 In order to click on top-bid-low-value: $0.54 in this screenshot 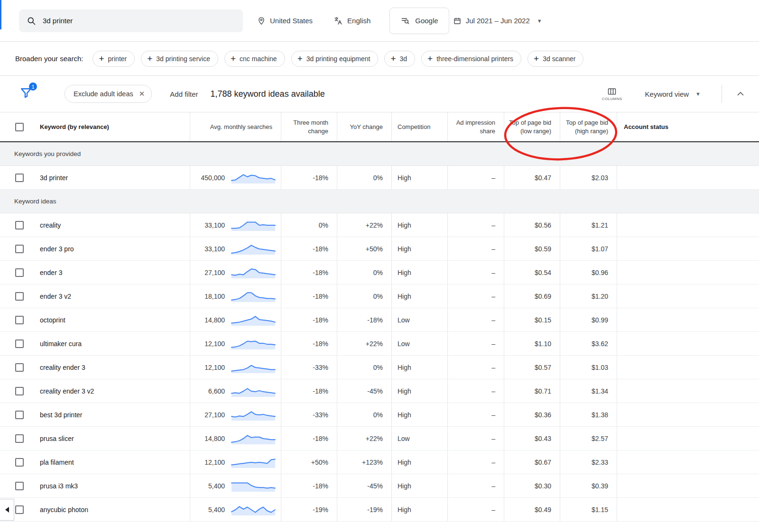, I will do `click(532, 272)`.